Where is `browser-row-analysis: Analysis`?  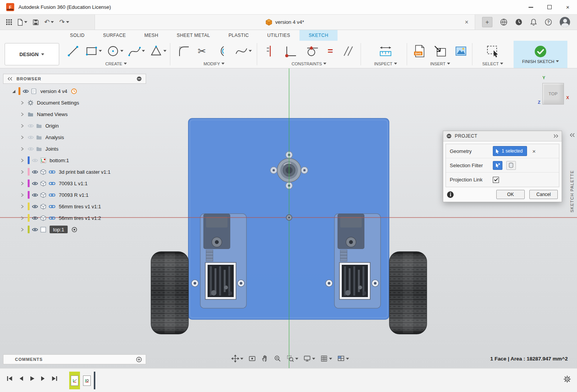 browser-row-analysis: Analysis is located at coordinates (75, 137).